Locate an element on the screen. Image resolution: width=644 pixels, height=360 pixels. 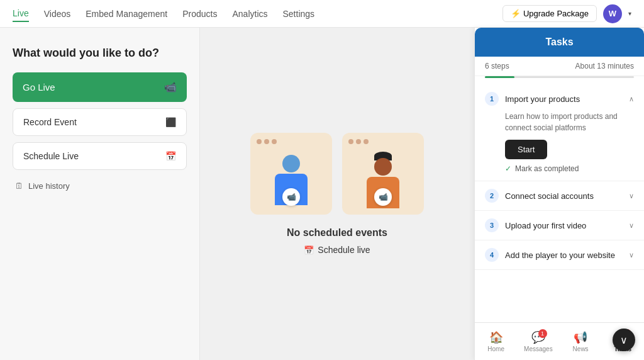
bottom-nav-messages: 💬 Messages 1 is located at coordinates (538, 341).